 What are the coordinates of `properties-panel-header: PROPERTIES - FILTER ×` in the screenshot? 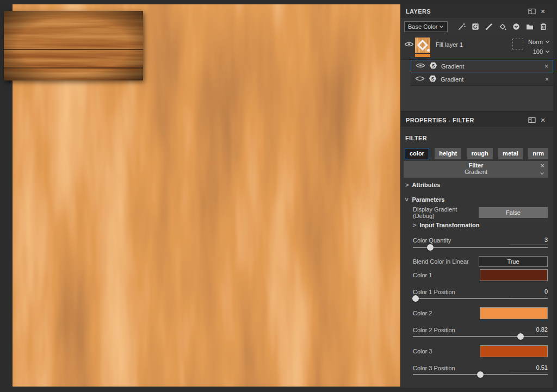 It's located at (477, 120).